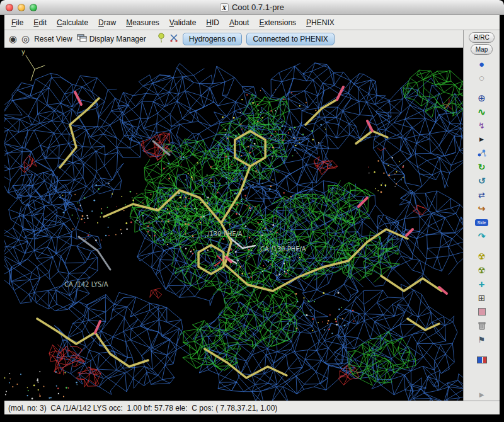 The width and height of the screenshot is (504, 422). I want to click on rrc-button: R/RC, so click(481, 38).